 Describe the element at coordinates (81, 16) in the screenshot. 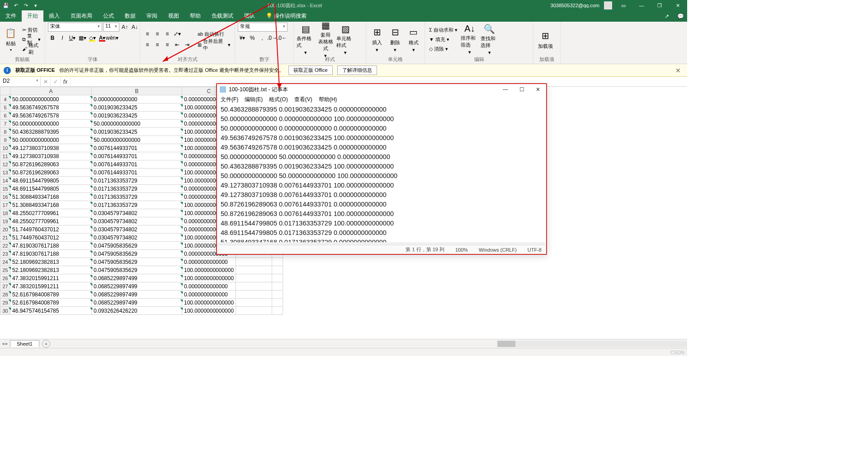

I see `tab-layout: 页面布局` at that location.